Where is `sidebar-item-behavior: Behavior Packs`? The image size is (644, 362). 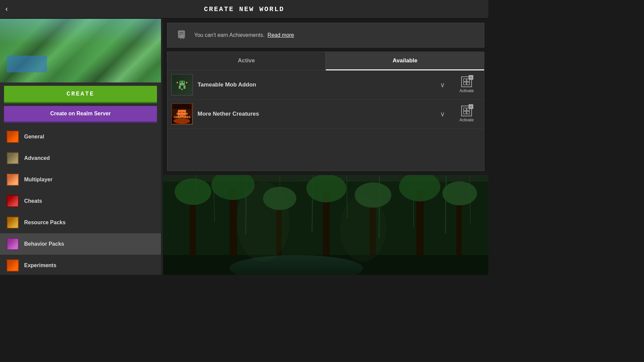
sidebar-item-behavior: Behavior Packs is located at coordinates (80, 244).